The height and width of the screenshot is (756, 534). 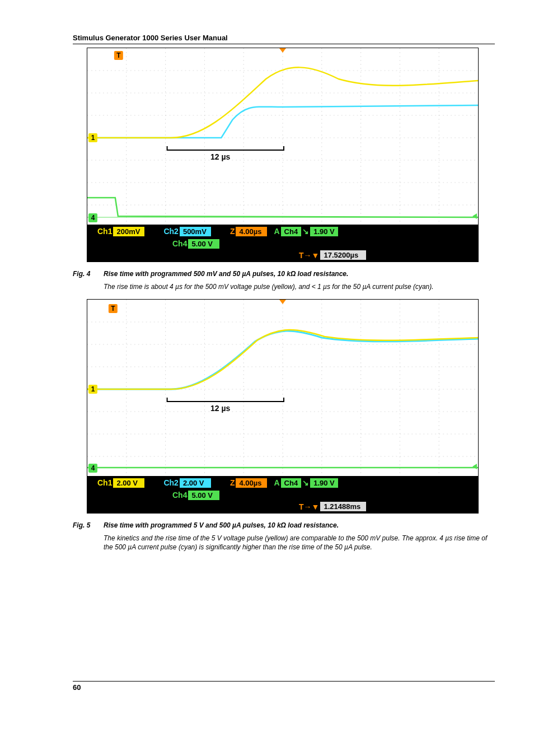 What do you see at coordinates (284, 687) in the screenshot?
I see `page-number: 60` at bounding box center [284, 687].